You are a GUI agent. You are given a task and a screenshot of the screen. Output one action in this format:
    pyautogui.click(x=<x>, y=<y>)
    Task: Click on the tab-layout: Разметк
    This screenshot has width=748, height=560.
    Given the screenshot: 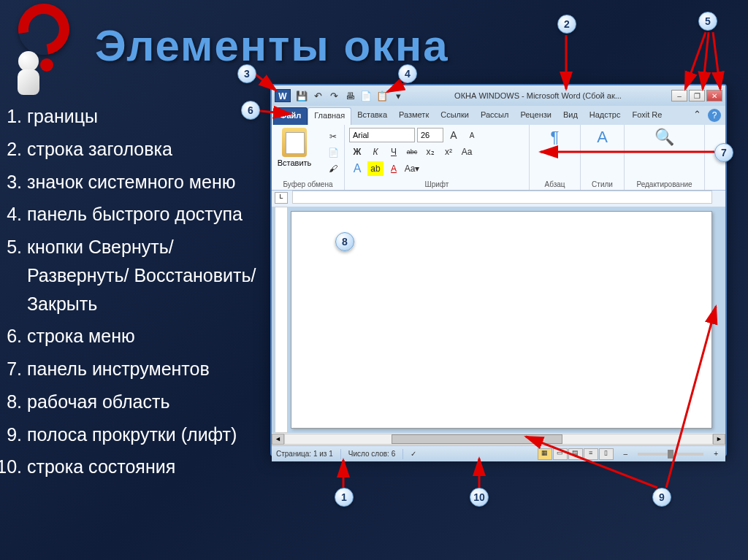 What is the action you would take?
    pyautogui.click(x=413, y=116)
    